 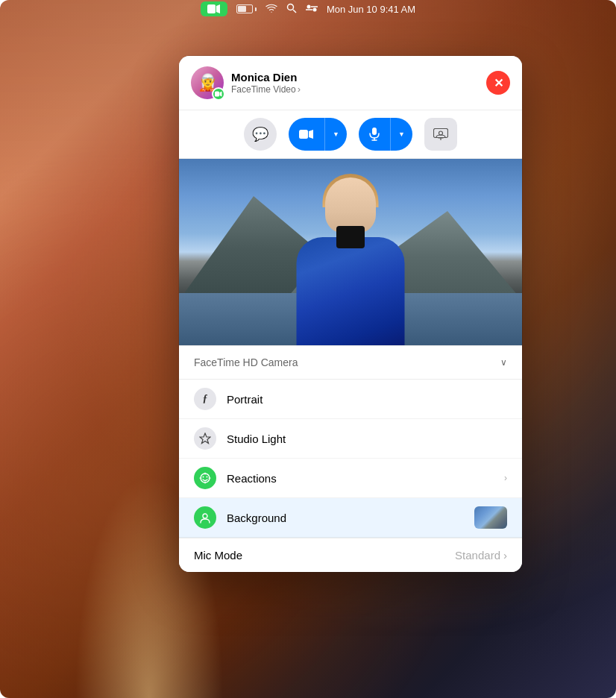 What do you see at coordinates (351, 252) in the screenshot?
I see `video-preview` at bounding box center [351, 252].